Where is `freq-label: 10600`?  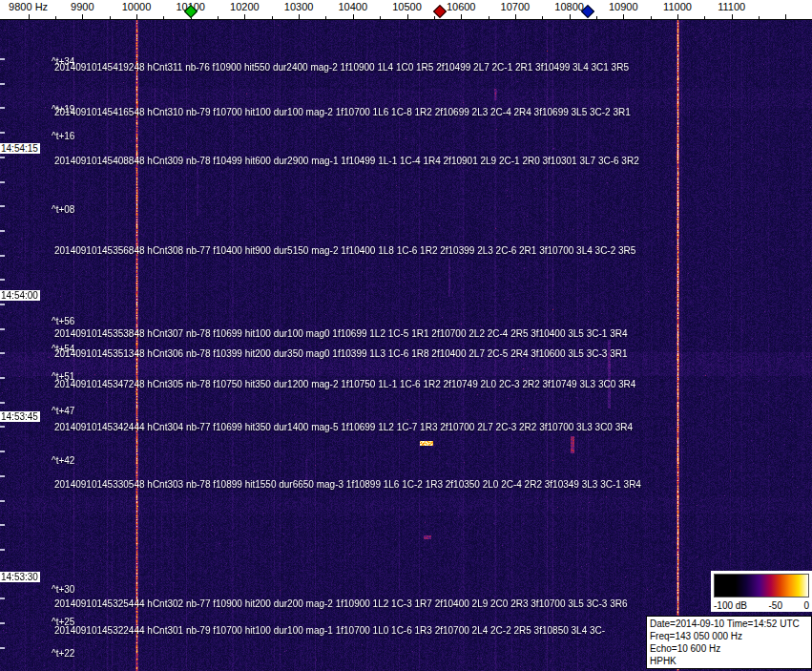
freq-label: 10600 is located at coordinates (462, 7).